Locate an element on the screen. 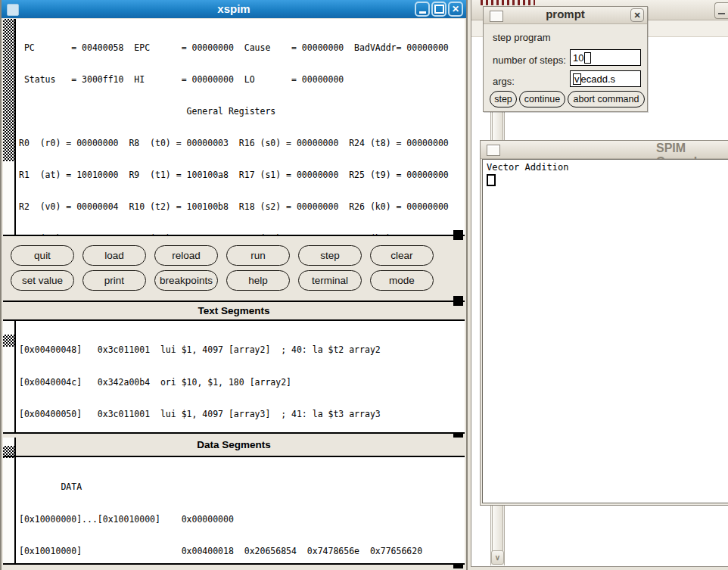 The width and height of the screenshot is (728, 570). continue-button: continue is located at coordinates (542, 99).